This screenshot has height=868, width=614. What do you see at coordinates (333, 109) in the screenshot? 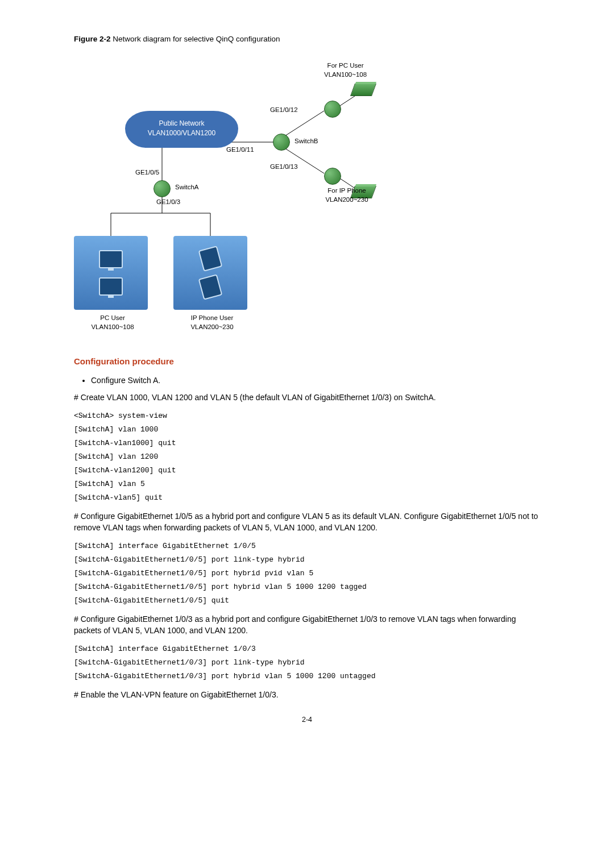
I see `remote-switch-pc-icon` at bounding box center [333, 109].